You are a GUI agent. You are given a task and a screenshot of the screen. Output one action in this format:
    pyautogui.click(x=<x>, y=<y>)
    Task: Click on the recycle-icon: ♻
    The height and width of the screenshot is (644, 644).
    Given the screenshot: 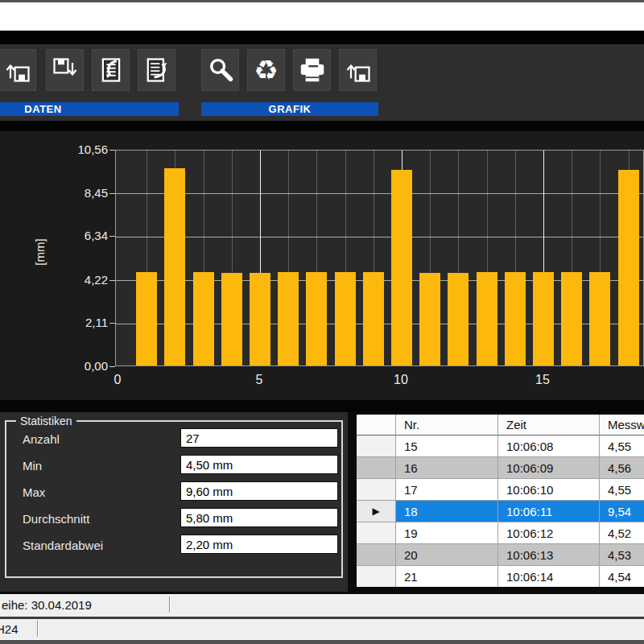 What is the action you would take?
    pyautogui.click(x=266, y=70)
    